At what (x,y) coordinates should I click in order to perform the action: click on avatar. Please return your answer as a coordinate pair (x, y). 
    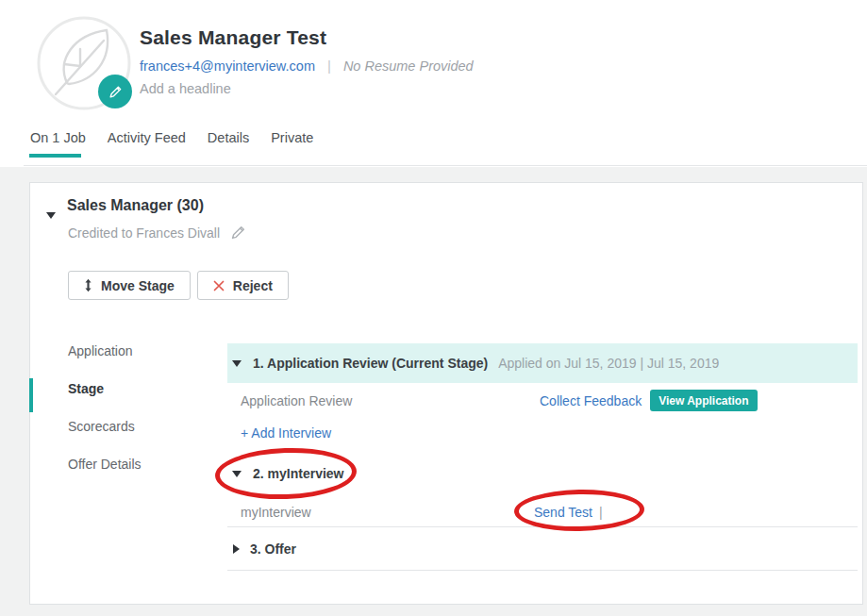
    Looking at the image, I should click on (84, 63).